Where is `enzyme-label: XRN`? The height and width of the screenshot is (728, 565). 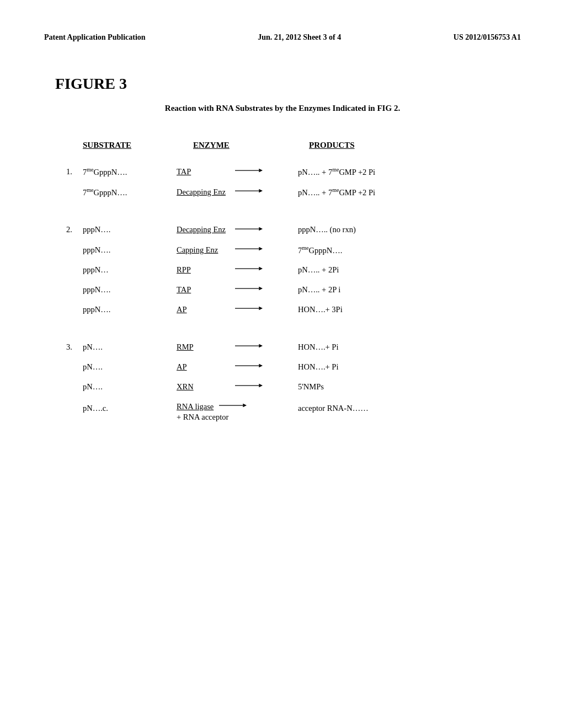 enzyme-label: XRN is located at coordinates (204, 387).